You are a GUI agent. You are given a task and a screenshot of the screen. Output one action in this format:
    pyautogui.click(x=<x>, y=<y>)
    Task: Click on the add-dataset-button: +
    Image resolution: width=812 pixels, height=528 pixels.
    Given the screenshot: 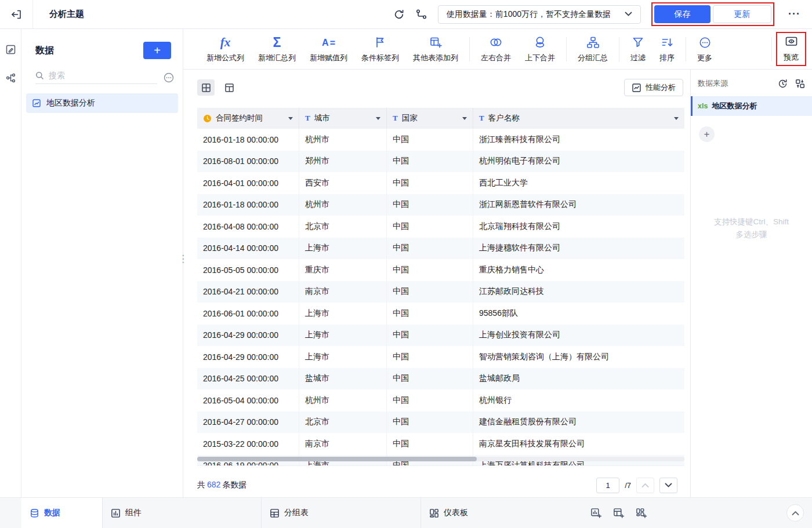 What is the action you would take?
    pyautogui.click(x=157, y=50)
    